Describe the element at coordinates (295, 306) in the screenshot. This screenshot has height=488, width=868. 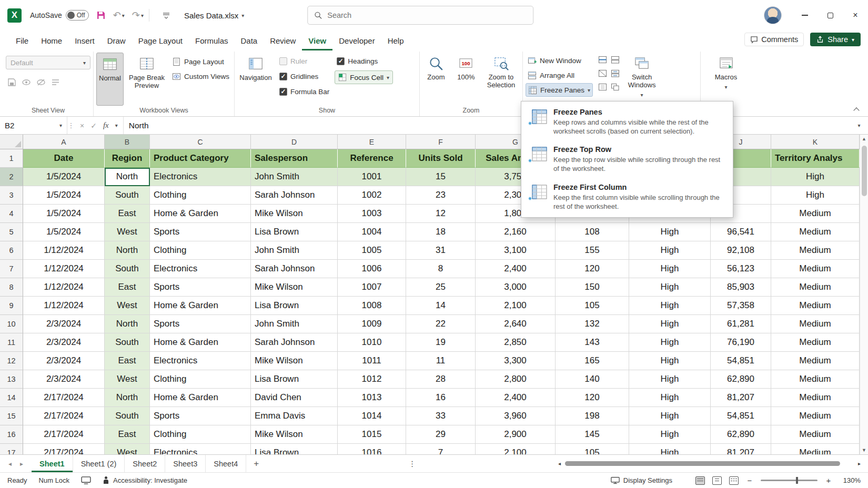
I see `cell-D9: Lisa Brown` at that location.